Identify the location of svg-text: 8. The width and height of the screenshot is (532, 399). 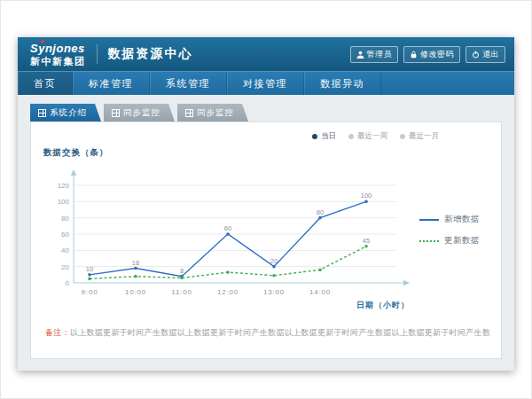
(182, 271).